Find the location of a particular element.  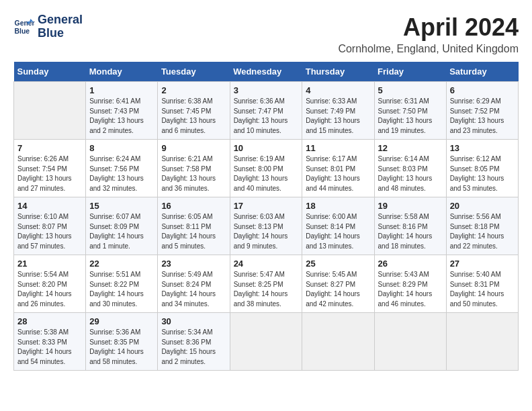

page-header: General Blue General Blue April 2024 Cor… is located at coordinates (266, 34).